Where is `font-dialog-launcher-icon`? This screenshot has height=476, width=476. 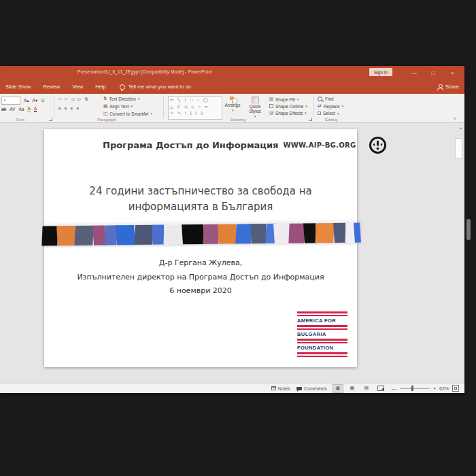
font-dialog-launcher-icon is located at coordinates (50, 120).